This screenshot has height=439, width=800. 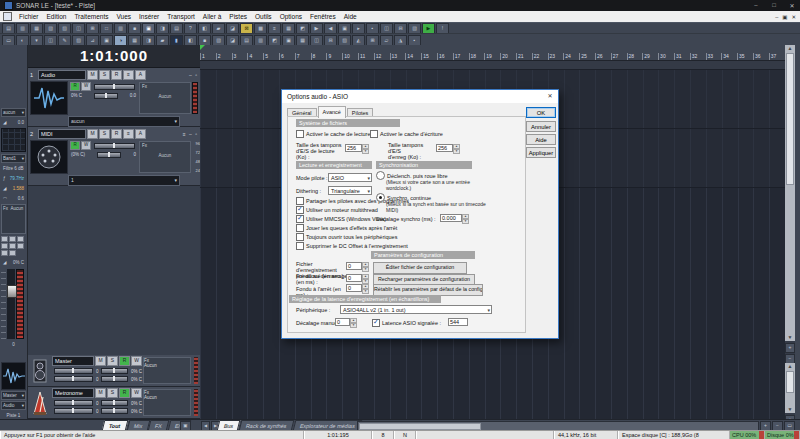 I want to click on dialog-title-bar: Options audio - ASIO ✕, so click(x=420, y=96).